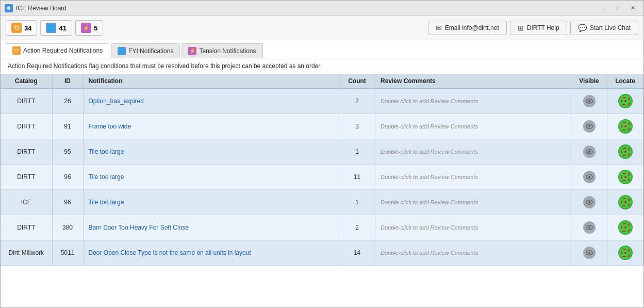  What do you see at coordinates (22, 28) in the screenshot?
I see `action-count-button: 🛡 34` at bounding box center [22, 28].